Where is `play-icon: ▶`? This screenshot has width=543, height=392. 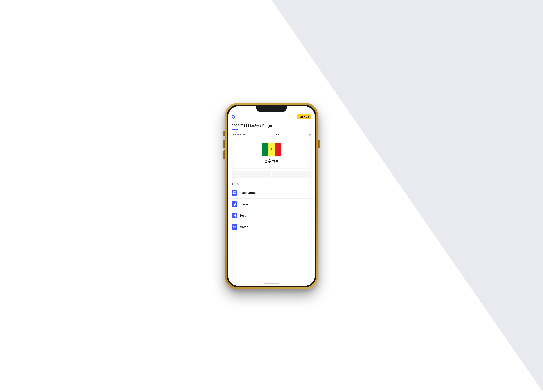 play-icon: ▶ is located at coordinates (233, 184).